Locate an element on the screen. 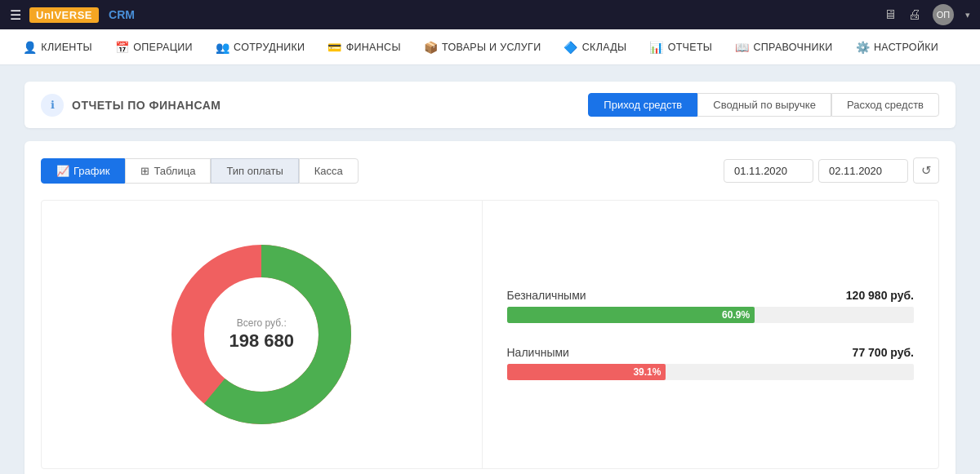 The width and height of the screenshot is (980, 474). nav-item-settings-label: НАСТРОЙКИ is located at coordinates (906, 47).